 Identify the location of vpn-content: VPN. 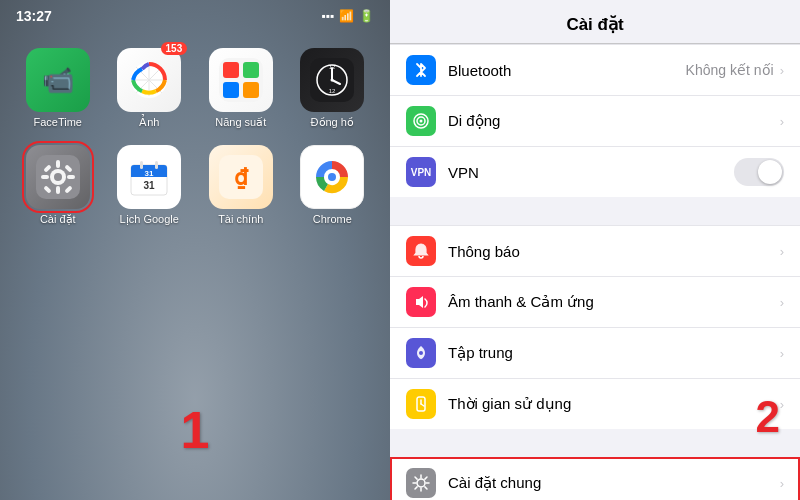
(616, 172).